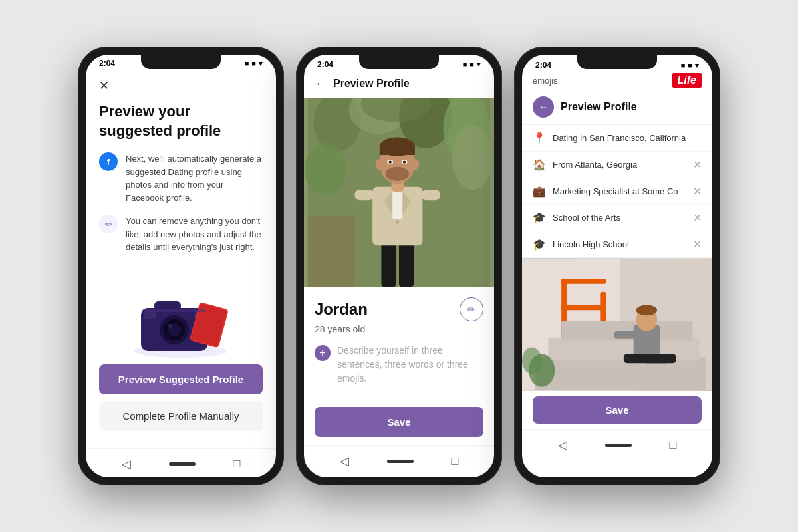 The image size is (798, 532). I want to click on signal-icon-3: ▾, so click(697, 65).